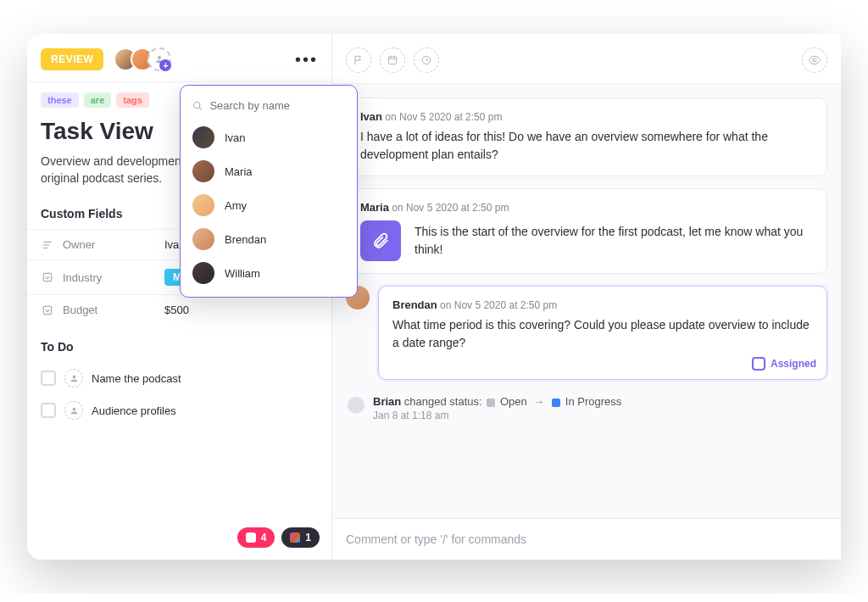  Describe the element at coordinates (426, 60) in the screenshot. I see `time-button` at that location.